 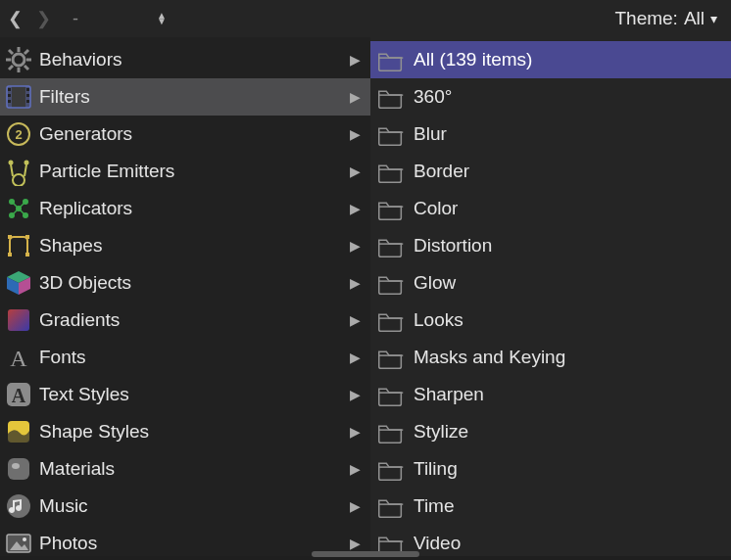 I want to click on horizontal-scroll-indicator, so click(x=366, y=554).